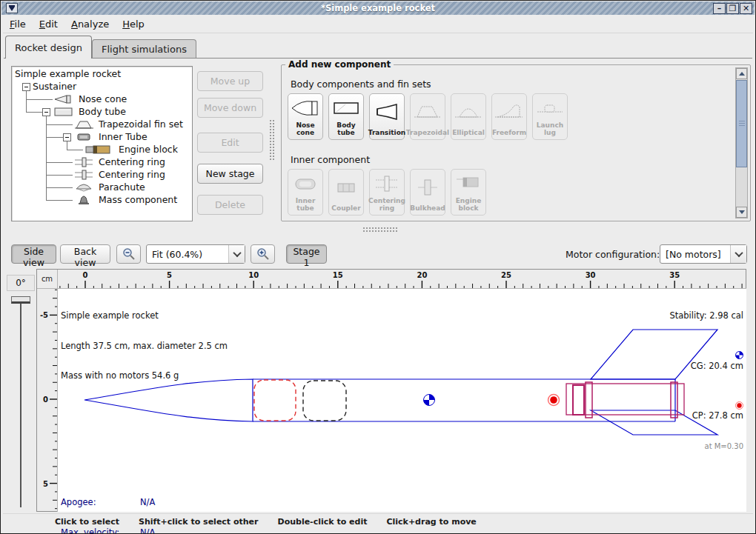 This screenshot has width=756, height=534. Describe the element at coordinates (346, 187) in the screenshot. I see `coupler-icon` at that location.